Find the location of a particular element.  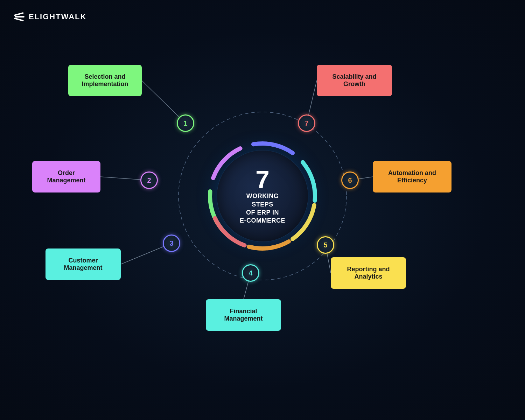

center-circle: 7 WORKINGSTEPSOF ERP INE-COMMERCE is located at coordinates (262, 196).